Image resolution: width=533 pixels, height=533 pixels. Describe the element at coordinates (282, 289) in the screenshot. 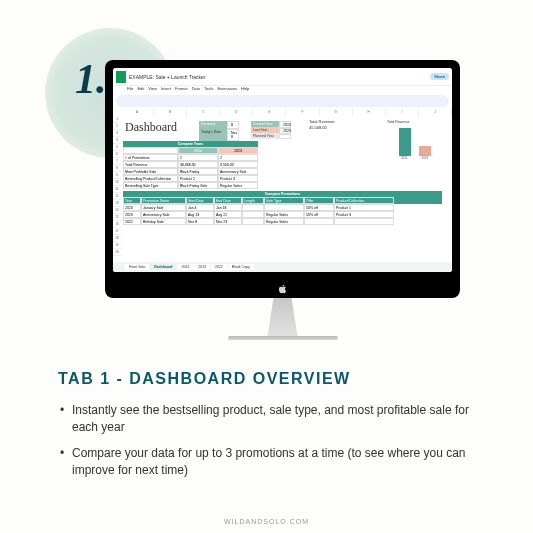

I see `apple-logo-icon` at that location.